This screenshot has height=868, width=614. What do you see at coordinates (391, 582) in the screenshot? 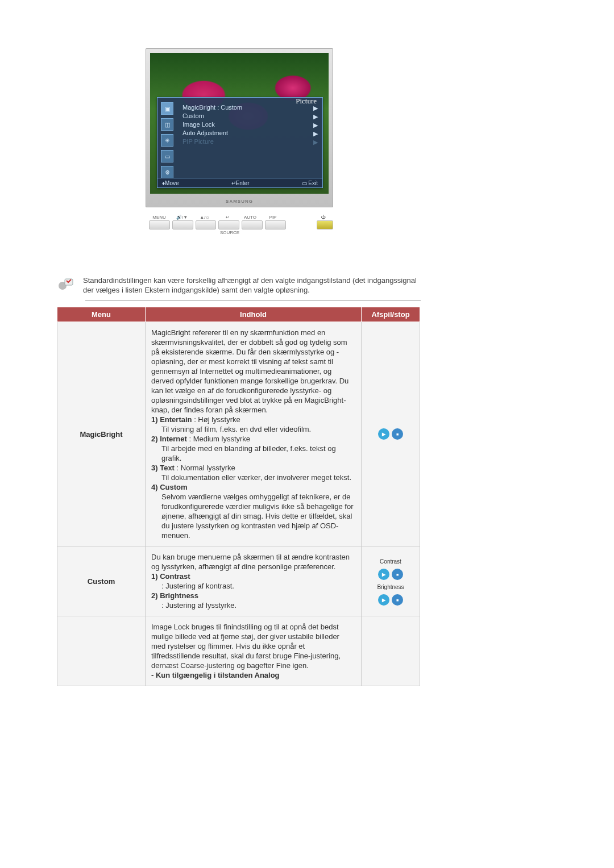
I see `row-custom-play: Contrast Brightness` at bounding box center [391, 582].